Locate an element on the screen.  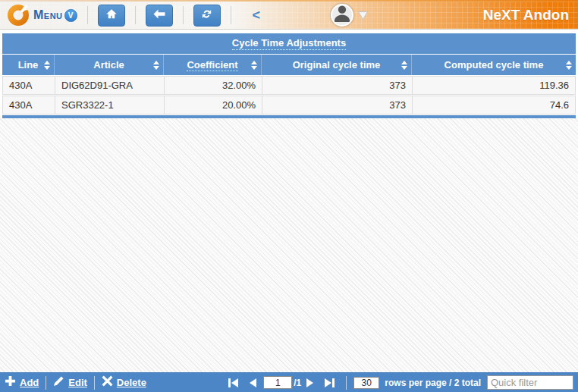
first-page-button is located at coordinates (234, 383).